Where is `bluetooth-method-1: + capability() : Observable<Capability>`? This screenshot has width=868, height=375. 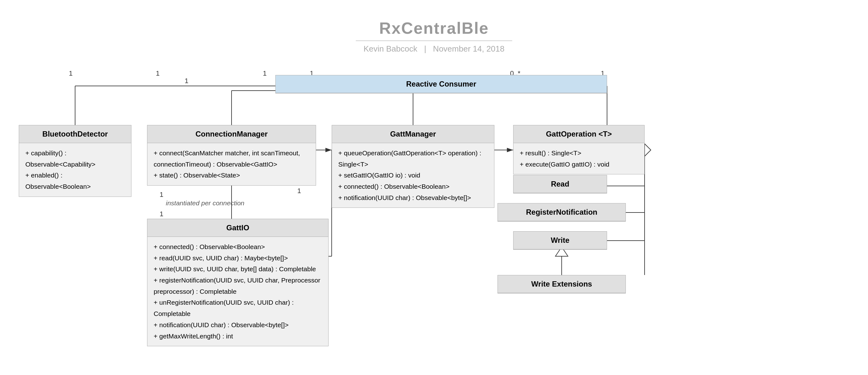 bluetooth-method-1: + capability() : Observable<Capability> is located at coordinates (75, 159).